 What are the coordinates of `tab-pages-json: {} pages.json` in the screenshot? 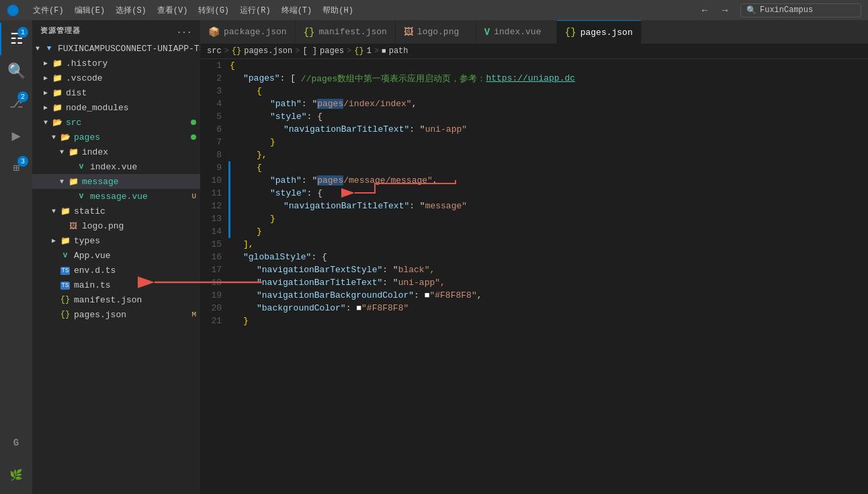 It's located at (599, 32).